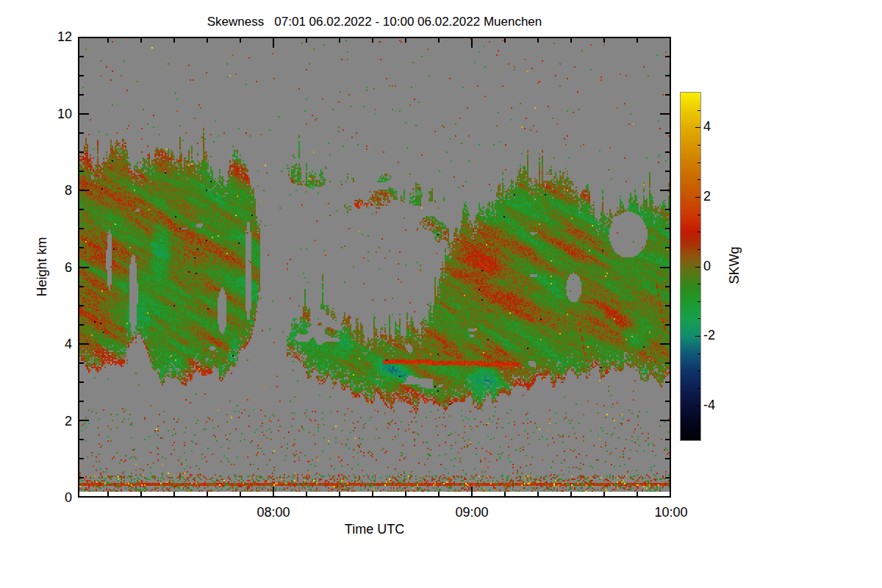 The image size is (882, 588). What do you see at coordinates (375, 529) in the screenshot?
I see `x-axis-label: Time UTC` at bounding box center [375, 529].